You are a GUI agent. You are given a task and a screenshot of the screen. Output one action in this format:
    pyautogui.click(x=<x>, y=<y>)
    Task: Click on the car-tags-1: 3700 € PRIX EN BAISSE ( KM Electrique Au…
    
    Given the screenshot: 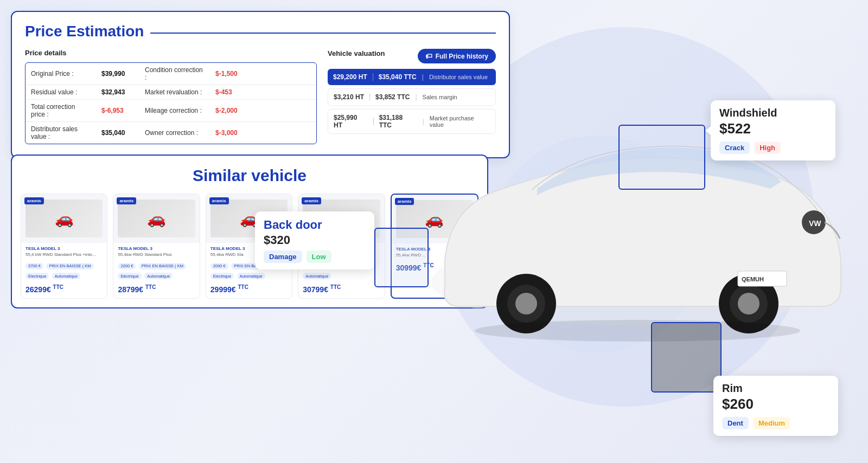 What is the action you would take?
    pyautogui.click(x=64, y=270)
    